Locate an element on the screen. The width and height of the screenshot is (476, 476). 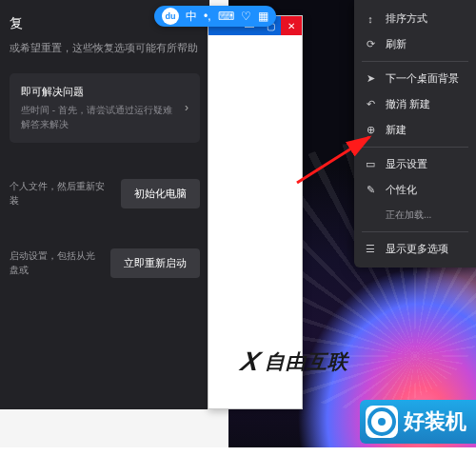
grid-icon: ▦ is located at coordinates (263, 16).